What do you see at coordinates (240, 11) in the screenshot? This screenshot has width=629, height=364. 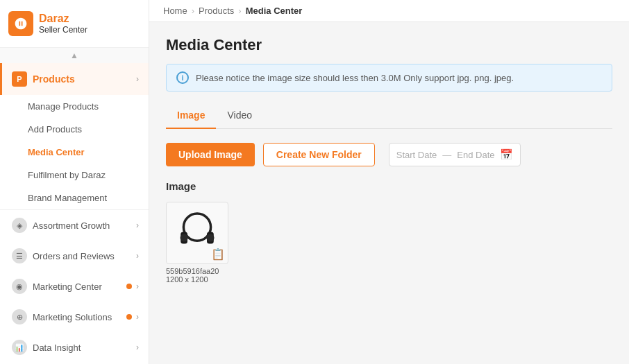 I see `breadcrumb-sep2: ›` at bounding box center [240, 11].